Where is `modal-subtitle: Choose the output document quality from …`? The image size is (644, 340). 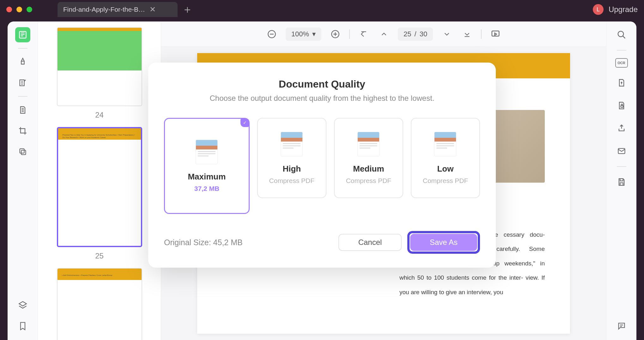
modal-subtitle: Choose the output document quality from … is located at coordinates (322, 98).